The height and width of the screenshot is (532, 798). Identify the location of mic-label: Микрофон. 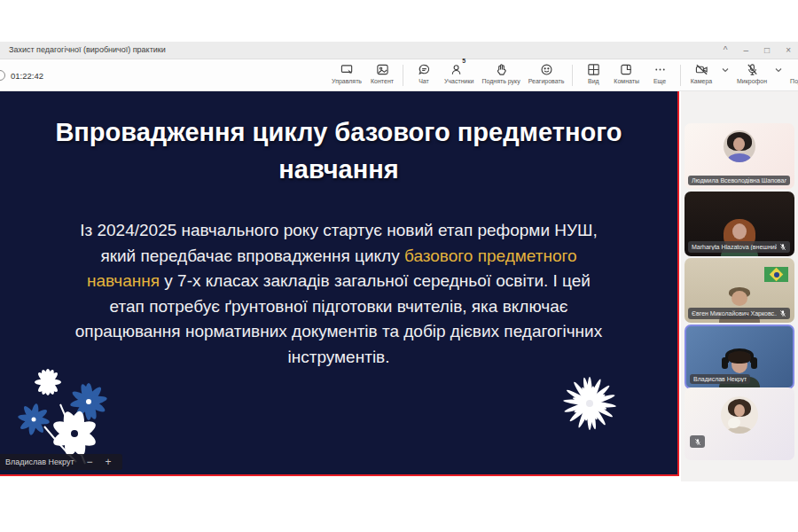
(752, 82).